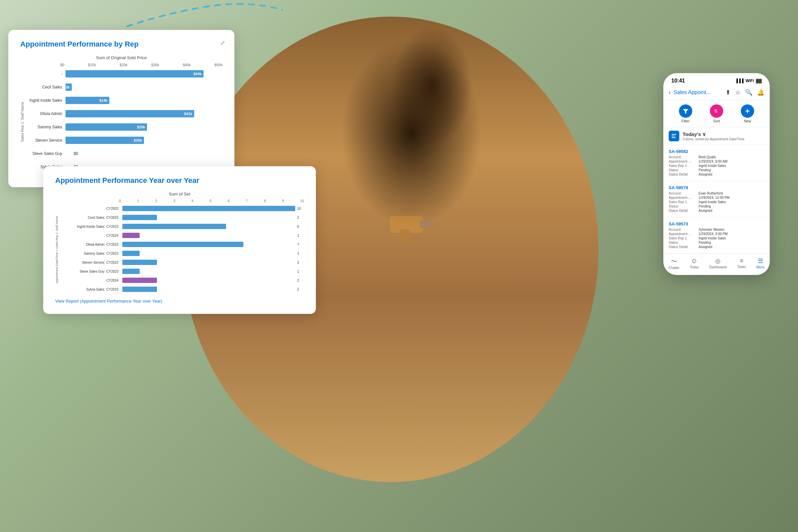 Image resolution: width=798 pixels, height=532 pixels. I want to click on sort-button: ⇅ Sort, so click(717, 114).